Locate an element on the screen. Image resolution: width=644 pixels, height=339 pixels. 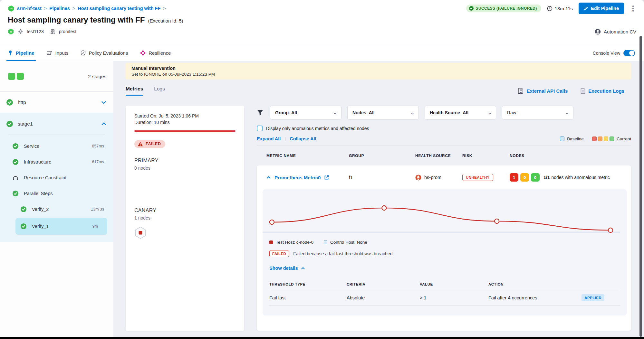
sidebar-stage-http: http is located at coordinates (57, 102).